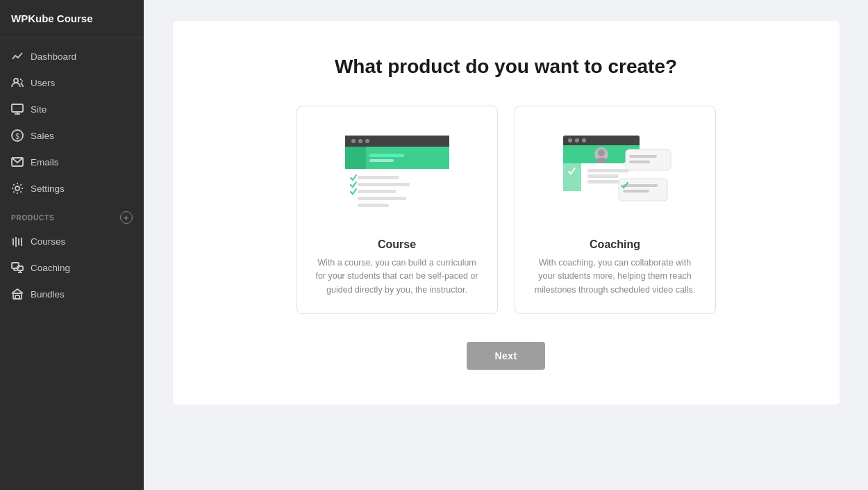 The image size is (868, 490). What do you see at coordinates (72, 241) in the screenshot?
I see `sidebar-item-courses: Courses` at bounding box center [72, 241].